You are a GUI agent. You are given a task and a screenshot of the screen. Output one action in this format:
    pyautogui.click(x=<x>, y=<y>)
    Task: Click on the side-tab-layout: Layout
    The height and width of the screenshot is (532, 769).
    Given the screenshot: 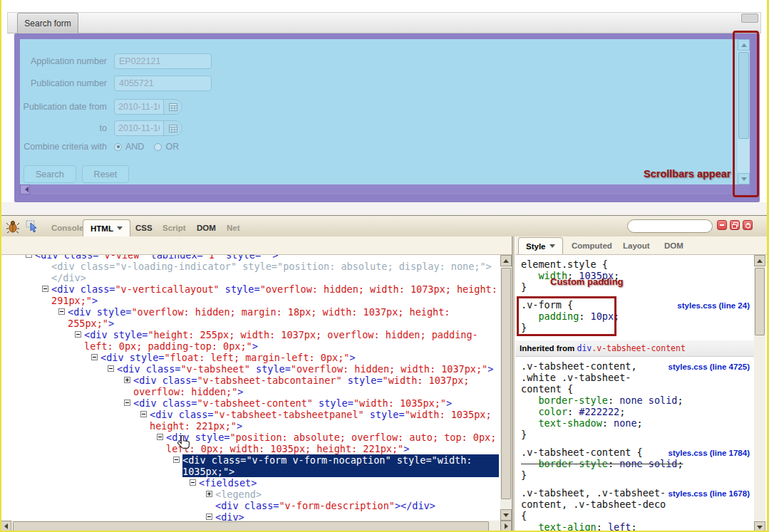 What is the action you would take?
    pyautogui.click(x=636, y=246)
    